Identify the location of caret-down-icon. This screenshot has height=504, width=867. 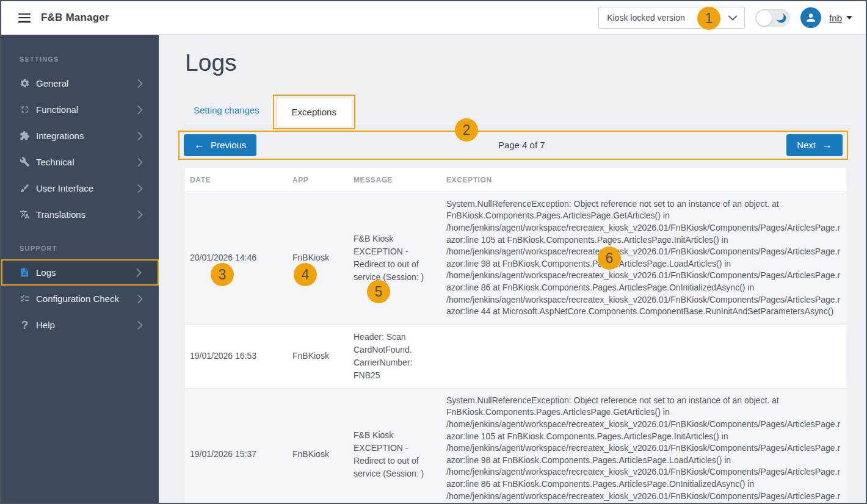
(849, 18).